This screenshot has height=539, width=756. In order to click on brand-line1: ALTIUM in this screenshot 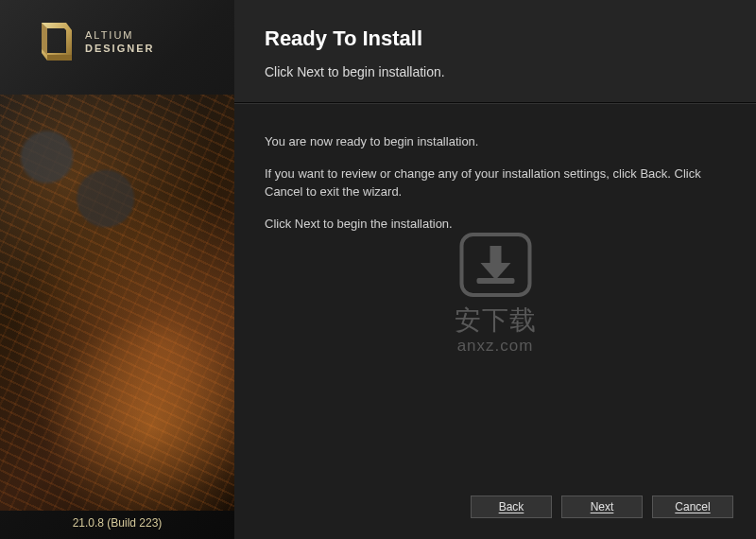, I will do `click(119, 35)`.